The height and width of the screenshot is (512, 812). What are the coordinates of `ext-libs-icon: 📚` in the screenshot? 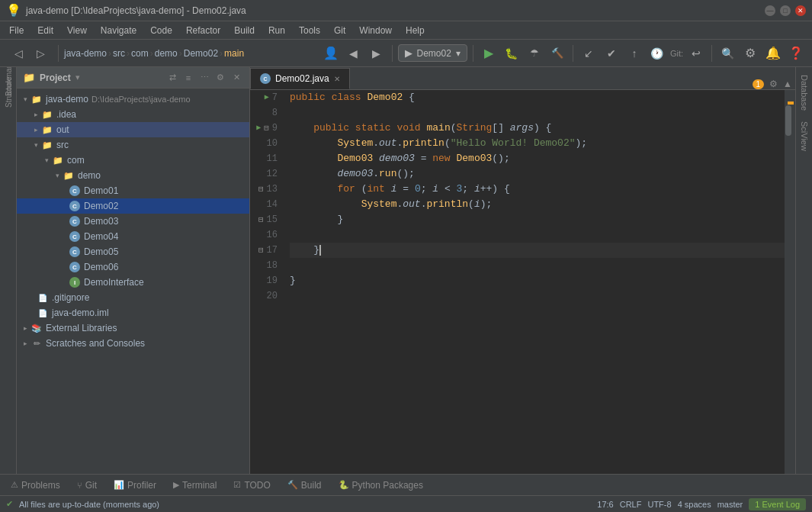 It's located at (37, 328).